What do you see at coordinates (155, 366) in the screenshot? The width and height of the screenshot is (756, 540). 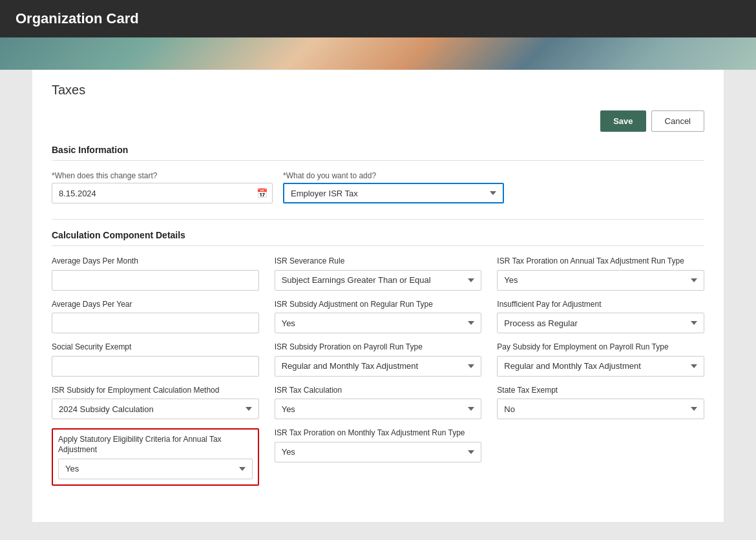 I see `social-security-exempt-input` at bounding box center [155, 366].